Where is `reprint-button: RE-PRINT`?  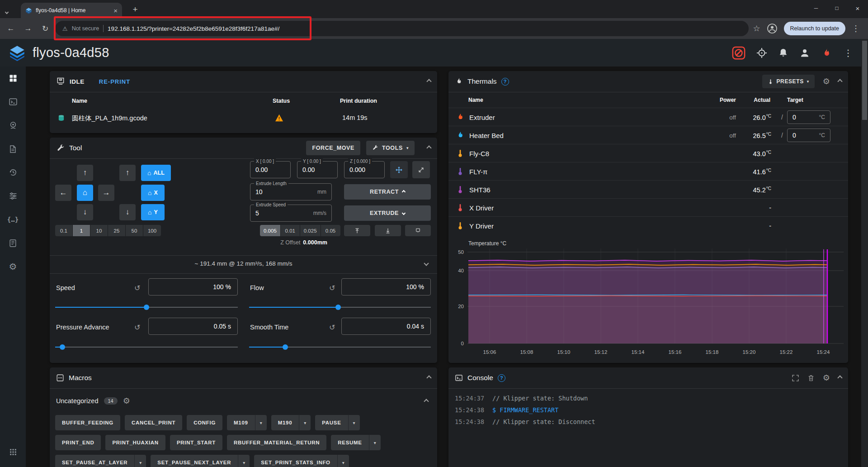 reprint-button: RE-PRINT is located at coordinates (115, 81).